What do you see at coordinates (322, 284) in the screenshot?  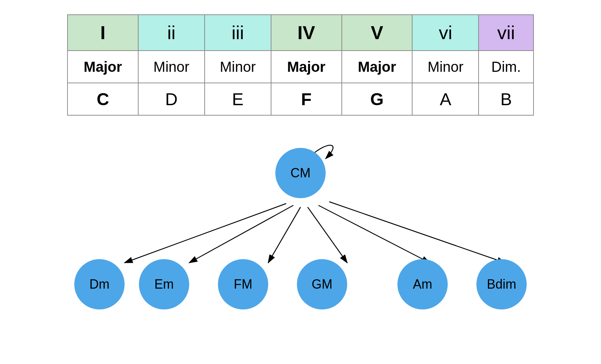 I see `node-gm: GM` at bounding box center [322, 284].